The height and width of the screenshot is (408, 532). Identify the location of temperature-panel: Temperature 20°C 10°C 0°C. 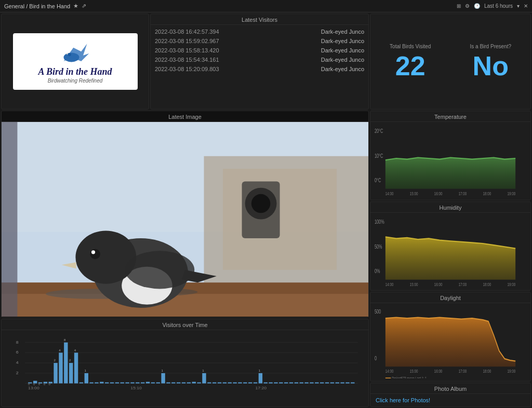
(450, 156).